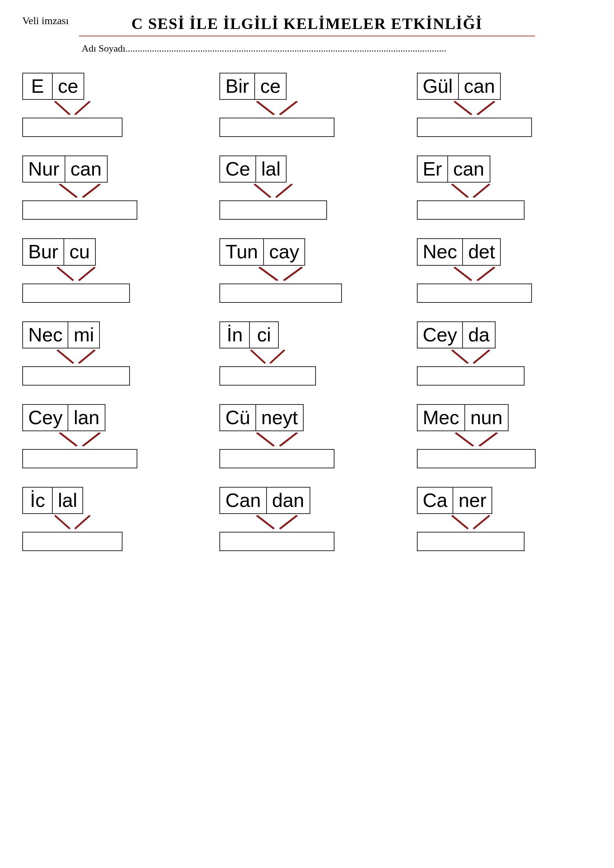 This screenshot has height=868, width=614. Describe the element at coordinates (473, 501) in the screenshot. I see `syllable-last: ner` at that location.